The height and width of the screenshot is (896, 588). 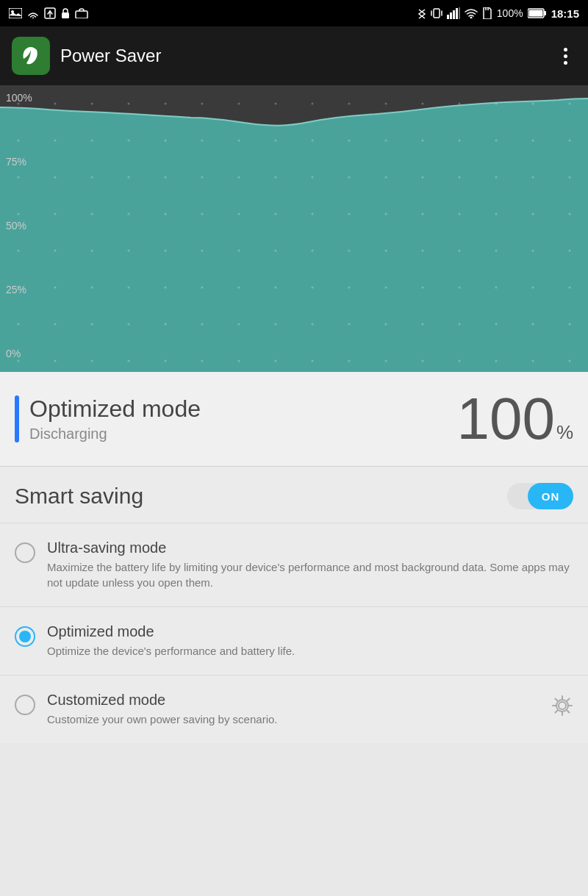 I want to click on vibrate-icon, so click(x=437, y=13).